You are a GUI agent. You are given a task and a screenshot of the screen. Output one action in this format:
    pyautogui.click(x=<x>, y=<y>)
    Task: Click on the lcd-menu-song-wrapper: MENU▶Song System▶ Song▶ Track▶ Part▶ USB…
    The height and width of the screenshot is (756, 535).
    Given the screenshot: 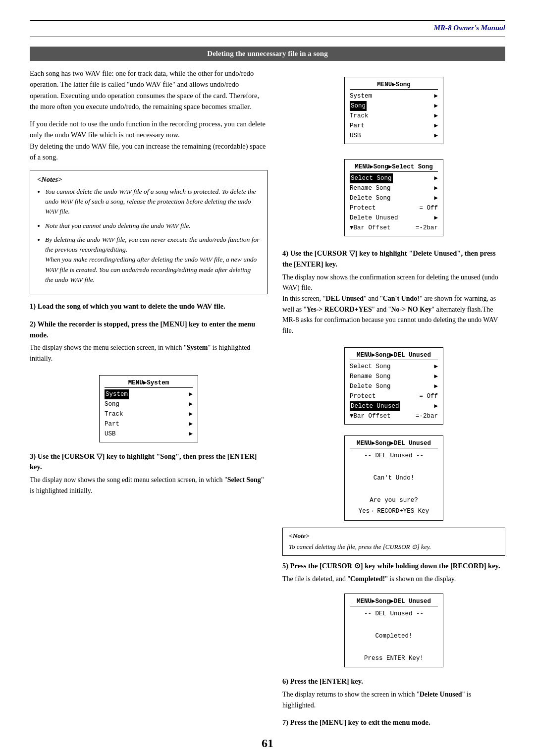 What is the action you would take?
    pyautogui.click(x=394, y=110)
    